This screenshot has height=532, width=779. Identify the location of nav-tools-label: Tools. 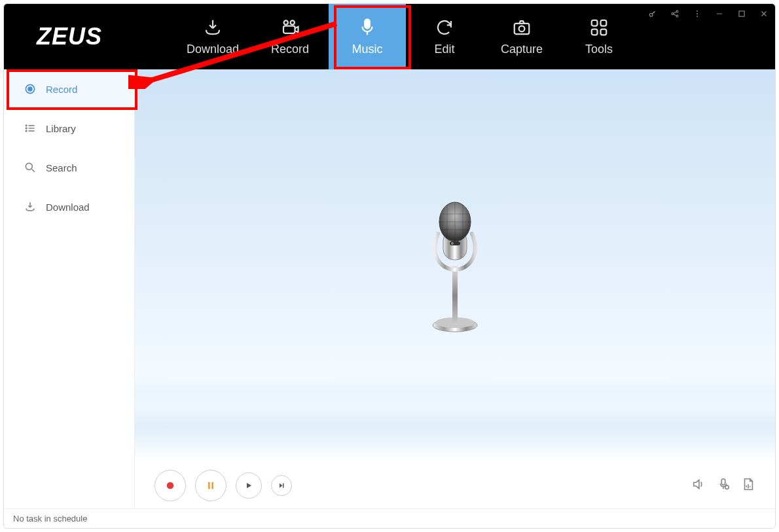
(599, 50).